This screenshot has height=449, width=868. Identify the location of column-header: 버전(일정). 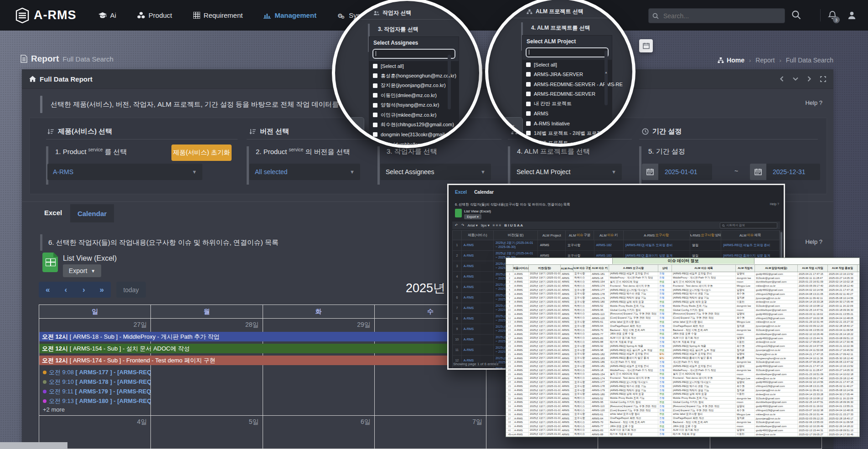
(516, 235).